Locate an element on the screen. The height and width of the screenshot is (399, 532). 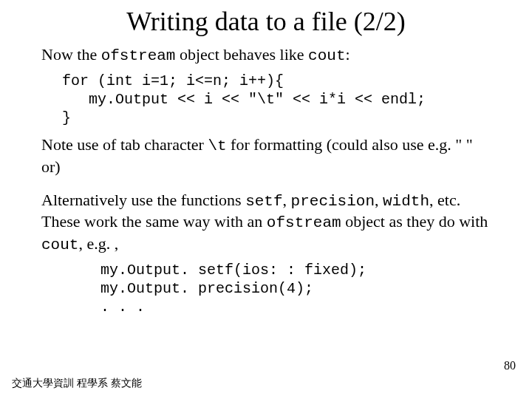
alt-6: , e.g. , is located at coordinates (98, 244).